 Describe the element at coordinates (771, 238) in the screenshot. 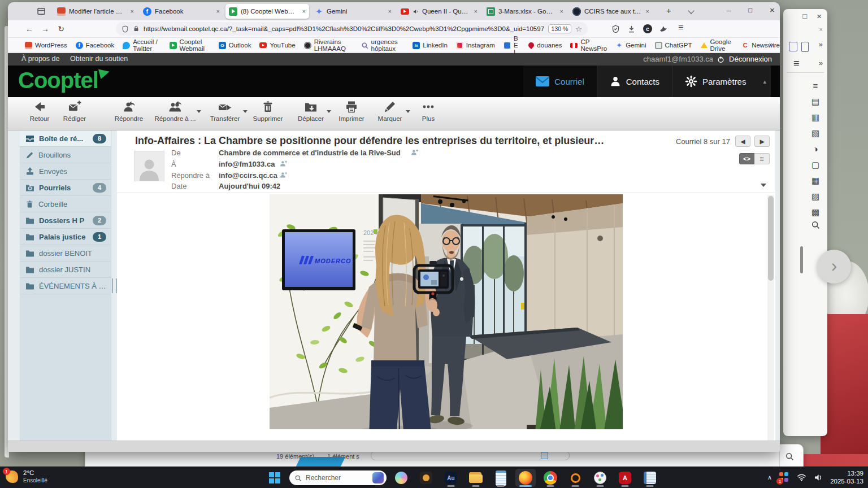

I see `message-scrollbar-thumb` at that location.